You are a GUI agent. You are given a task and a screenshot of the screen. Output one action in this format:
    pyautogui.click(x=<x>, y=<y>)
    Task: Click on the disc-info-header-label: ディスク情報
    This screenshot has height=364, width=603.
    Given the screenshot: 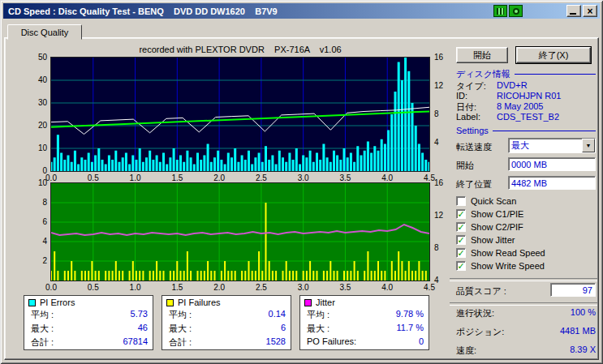 What is the action you would take?
    pyautogui.click(x=484, y=75)
    